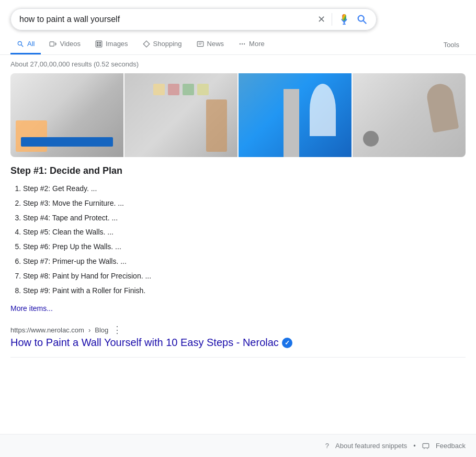 This screenshot has width=476, height=457. Describe the element at coordinates (117, 44) in the screenshot. I see `tab-images-label: Images` at that location.